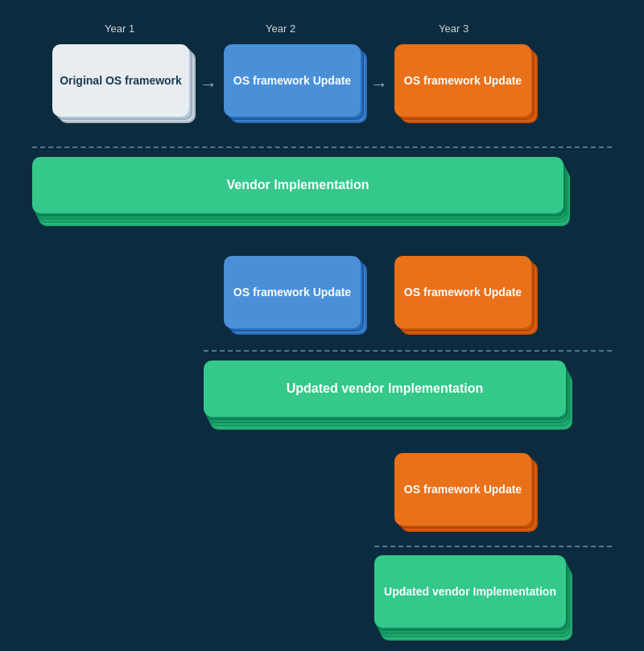 The height and width of the screenshot is (651, 644). Describe the element at coordinates (385, 389) in the screenshot. I see `updated-vendor-card: Updated vendor Implementation` at that location.